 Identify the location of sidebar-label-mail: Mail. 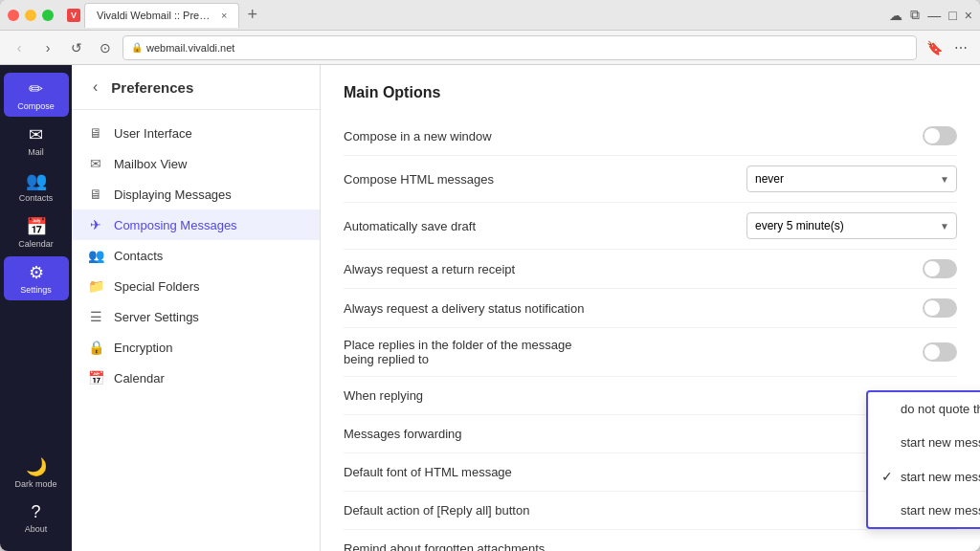
(36, 152).